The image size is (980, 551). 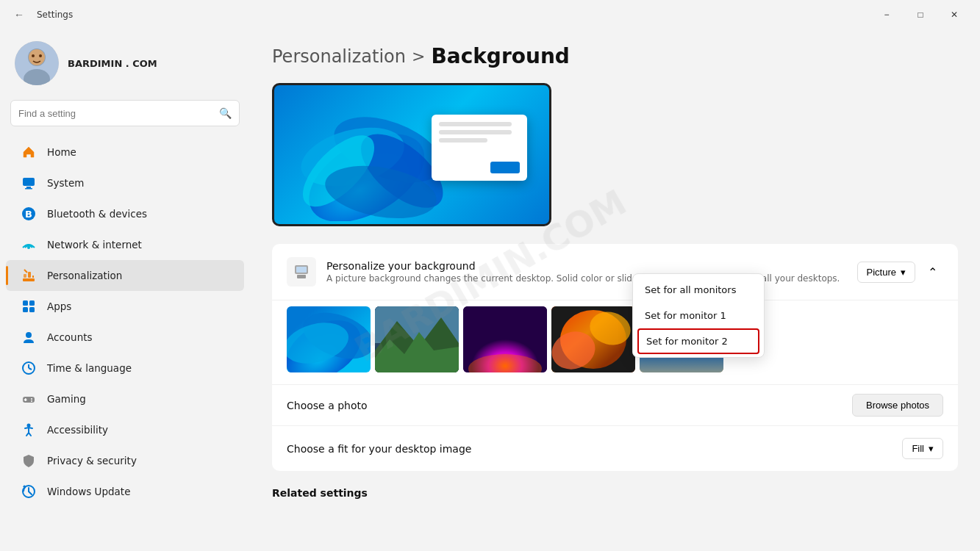 What do you see at coordinates (94, 245) in the screenshot?
I see `sidebar-label-network: Network & internet` at bounding box center [94, 245].